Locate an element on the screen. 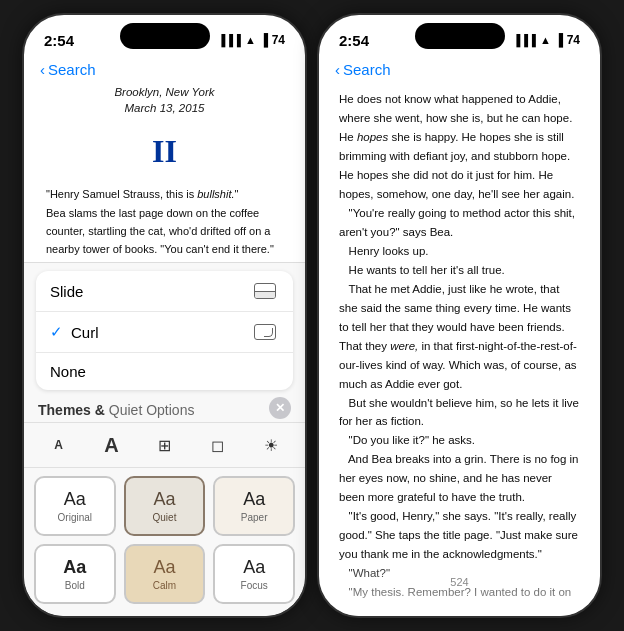 The width and height of the screenshot is (624, 631). font-large-label: A is located at coordinates (111, 446).